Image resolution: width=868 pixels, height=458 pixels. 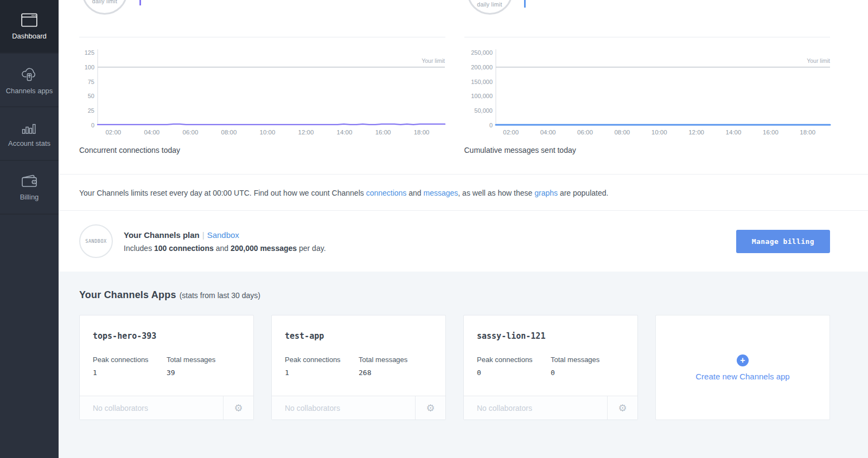 I want to click on app-name-link: sassy-lion-121, so click(x=551, y=336).